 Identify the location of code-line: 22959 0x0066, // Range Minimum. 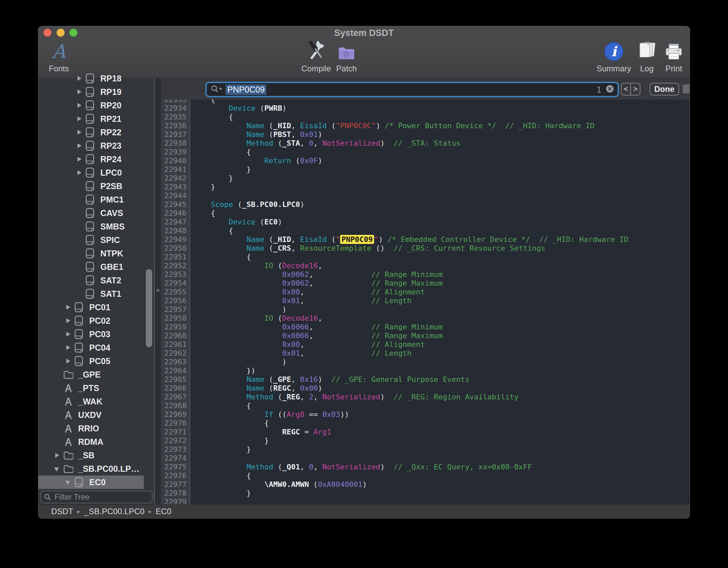
(425, 327).